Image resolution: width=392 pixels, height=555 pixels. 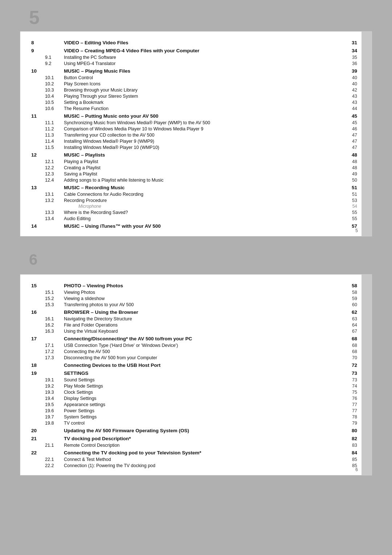 What do you see at coordinates (54, 352) in the screenshot?
I see `section-17-2-num: 17.2` at bounding box center [54, 352].